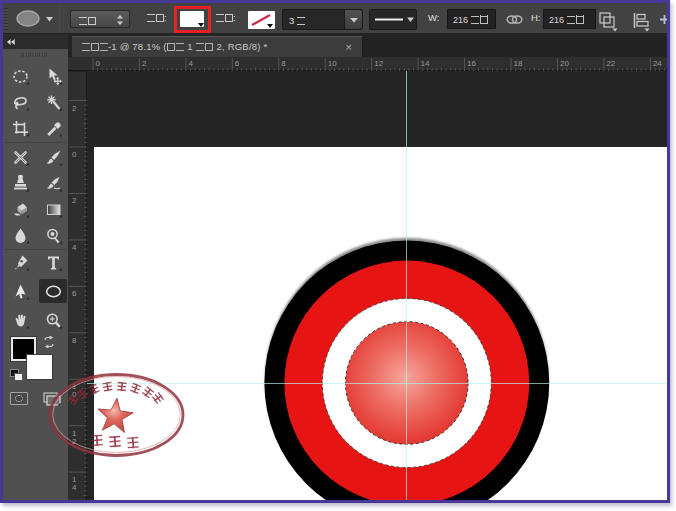 The height and width of the screenshot is (511, 676). What do you see at coordinates (426, 64) in the screenshot?
I see `svg-text: 14` at bounding box center [426, 64].